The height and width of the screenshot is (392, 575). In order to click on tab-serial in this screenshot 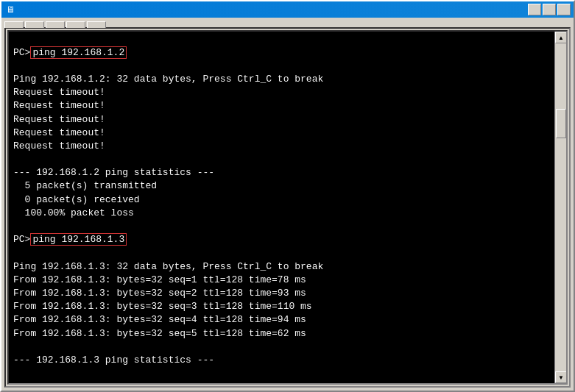, I will do `click(96, 25)`.